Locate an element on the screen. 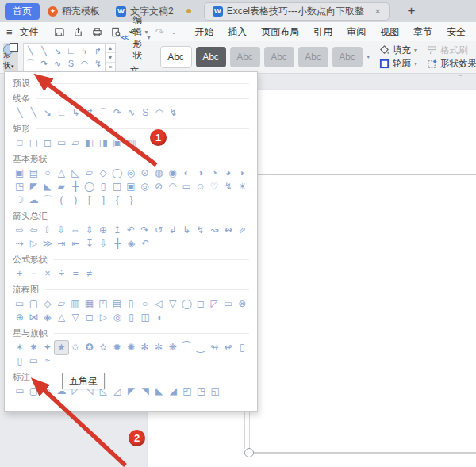 This screenshot has height=467, width=476. shape-option: ◍ is located at coordinates (159, 173).